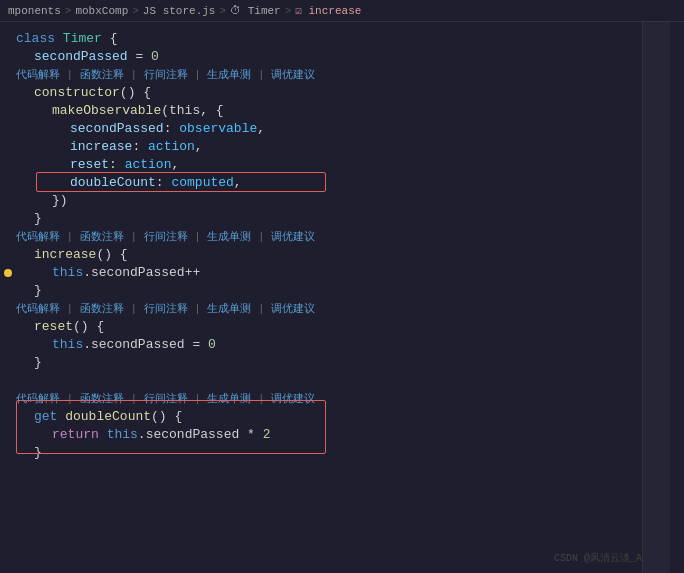 This screenshot has height=573, width=684. Describe the element at coordinates (656, 298) in the screenshot. I see `right-panel` at that location.